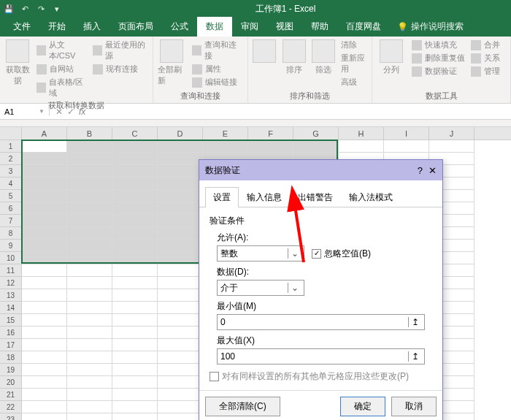 This screenshot has height=420, width=511. I want to click on sort-button: 排序, so click(293, 57).